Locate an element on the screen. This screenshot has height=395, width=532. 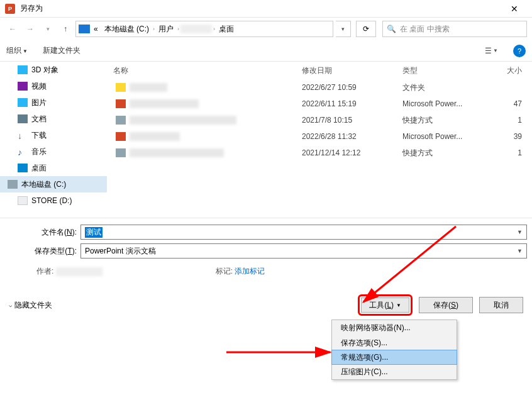
sidebar-item-label: 下载 is located at coordinates (39, 136).